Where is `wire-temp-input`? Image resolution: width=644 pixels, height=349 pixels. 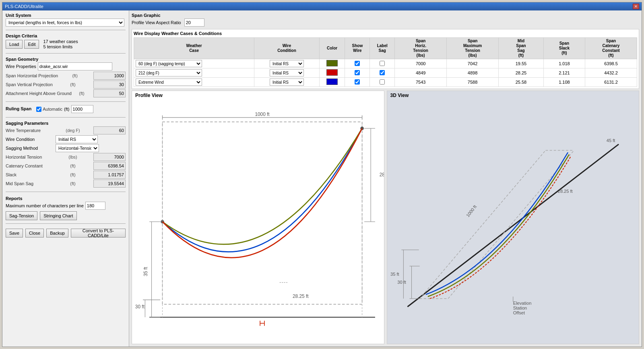
wire-temp-input is located at coordinates (109, 130).